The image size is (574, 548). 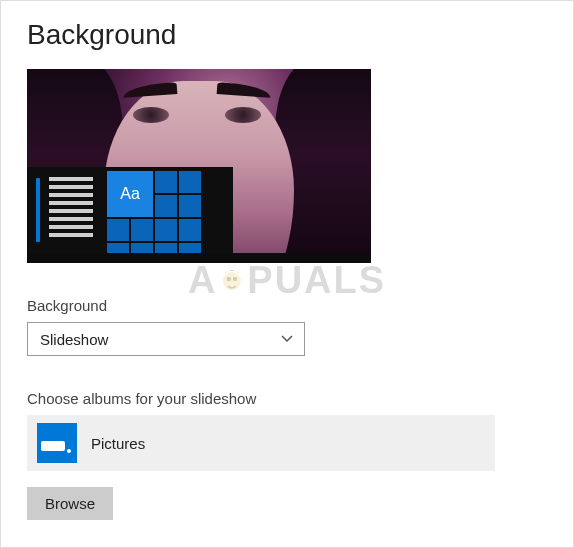 What do you see at coordinates (166, 339) in the screenshot?
I see `background-dropdown: Slideshow` at bounding box center [166, 339].